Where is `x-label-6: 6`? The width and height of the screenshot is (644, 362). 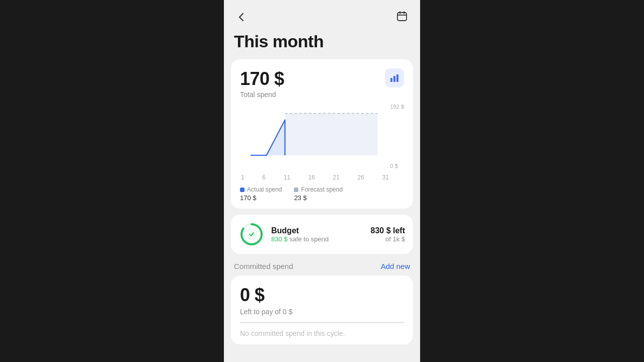 x-label-6: 6 is located at coordinates (264, 177).